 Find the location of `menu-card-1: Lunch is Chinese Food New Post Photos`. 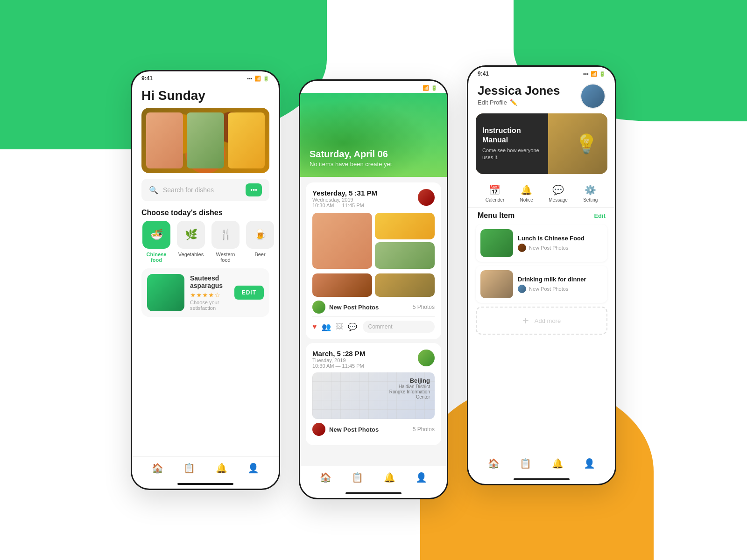

menu-card-1: Lunch is Chinese Food New Post Photos is located at coordinates (542, 243).